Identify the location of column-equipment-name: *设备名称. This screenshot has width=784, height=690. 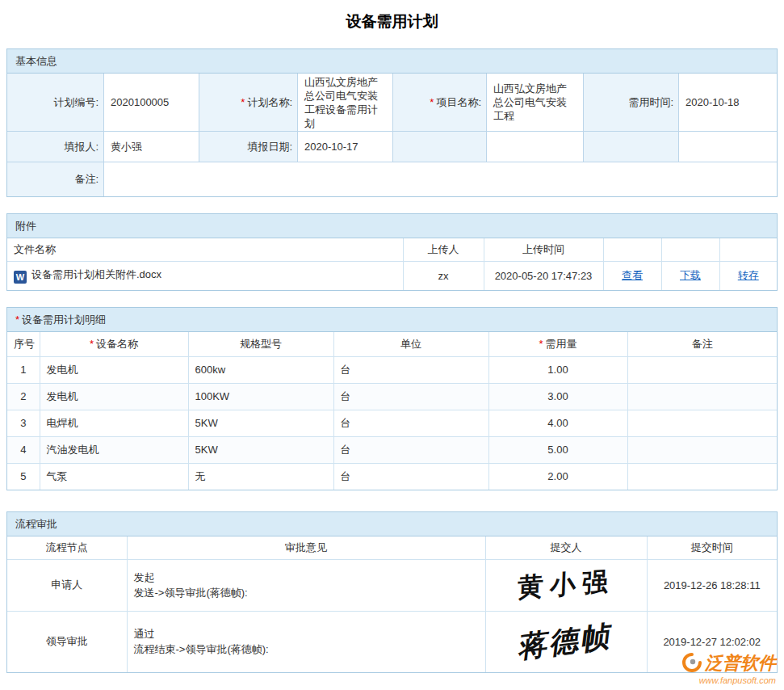
(114, 344).